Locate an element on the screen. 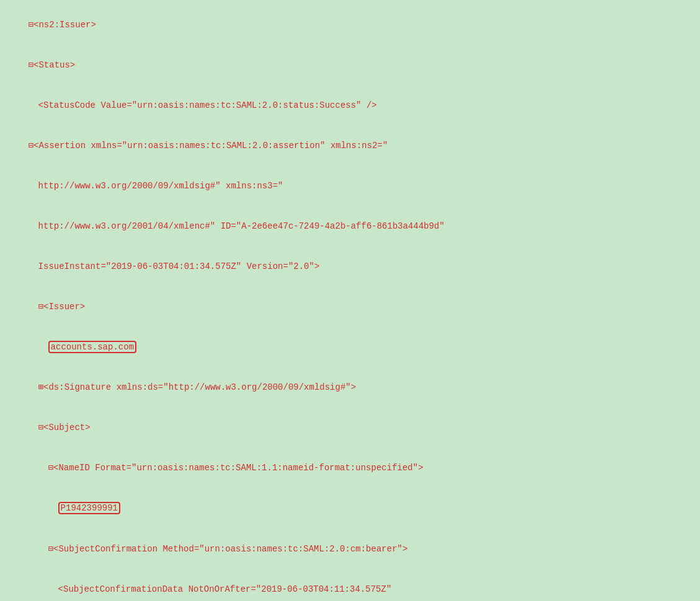  xml-line-9: accounts.sap.com is located at coordinates (350, 348).